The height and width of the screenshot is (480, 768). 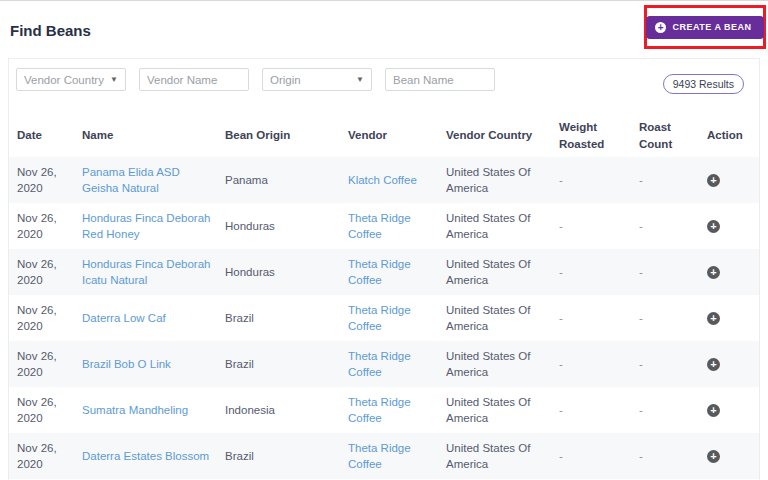 What do you see at coordinates (384, 456) in the screenshot?
I see `table-row: Nov 26, 2020 Daterra Estates Blossom Bra…` at bounding box center [384, 456].